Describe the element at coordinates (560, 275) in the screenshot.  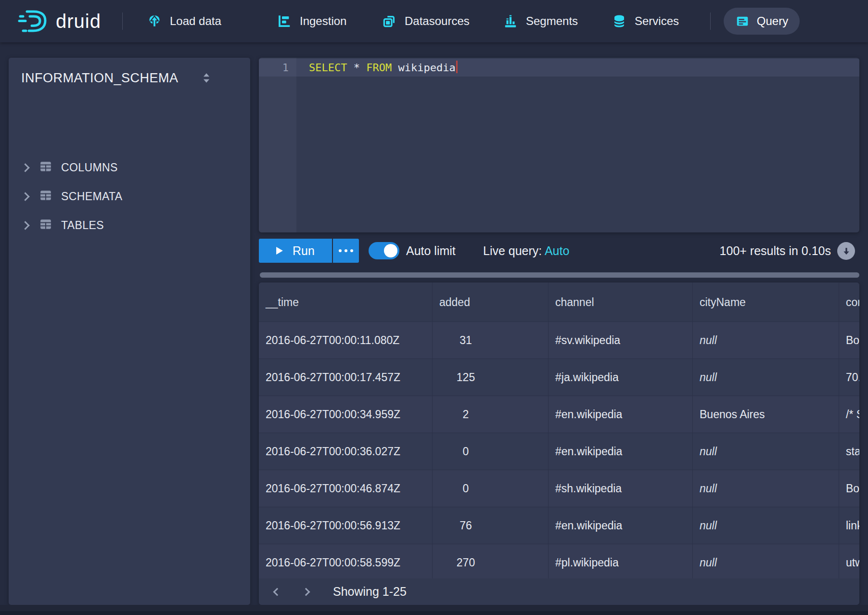
I see `horizontal-scrollbar` at that location.